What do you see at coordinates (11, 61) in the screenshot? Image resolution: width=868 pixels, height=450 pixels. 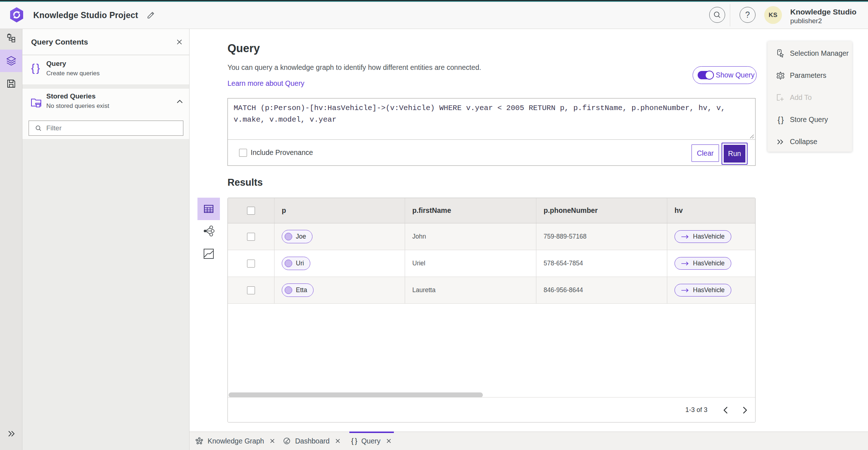 I see `rail-item-layers-active` at bounding box center [11, 61].